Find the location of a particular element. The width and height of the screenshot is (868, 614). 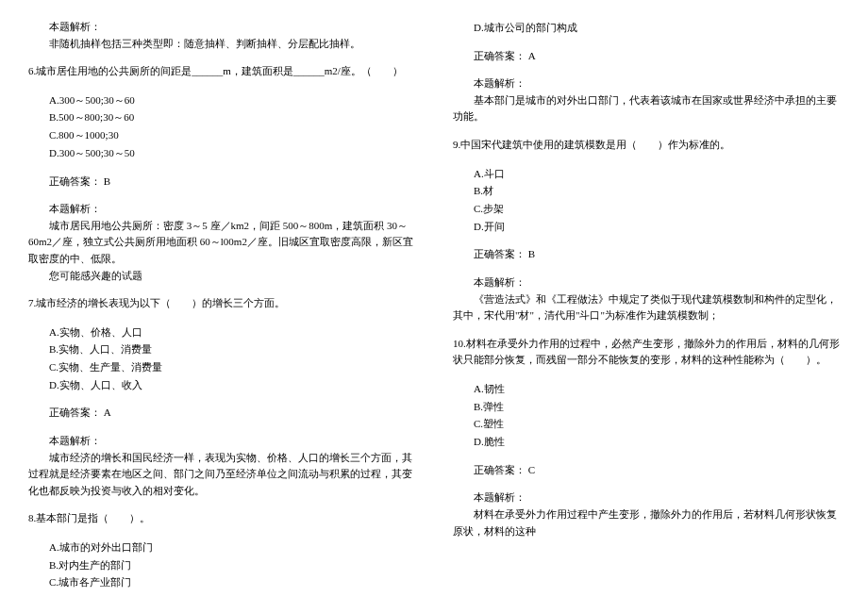

q7-option-a: A.实物、价格、人口 is located at coordinates (232, 332).